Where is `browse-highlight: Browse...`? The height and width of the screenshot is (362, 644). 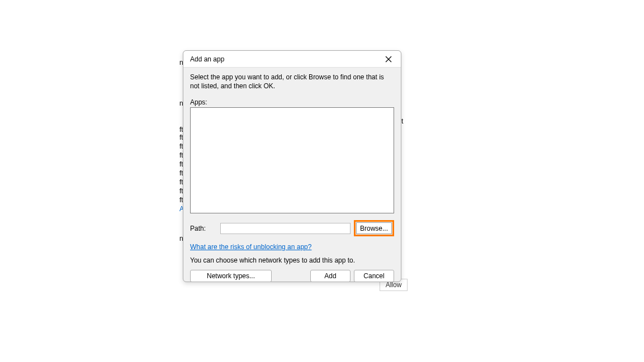 browse-highlight: Browse... is located at coordinates (374, 228).